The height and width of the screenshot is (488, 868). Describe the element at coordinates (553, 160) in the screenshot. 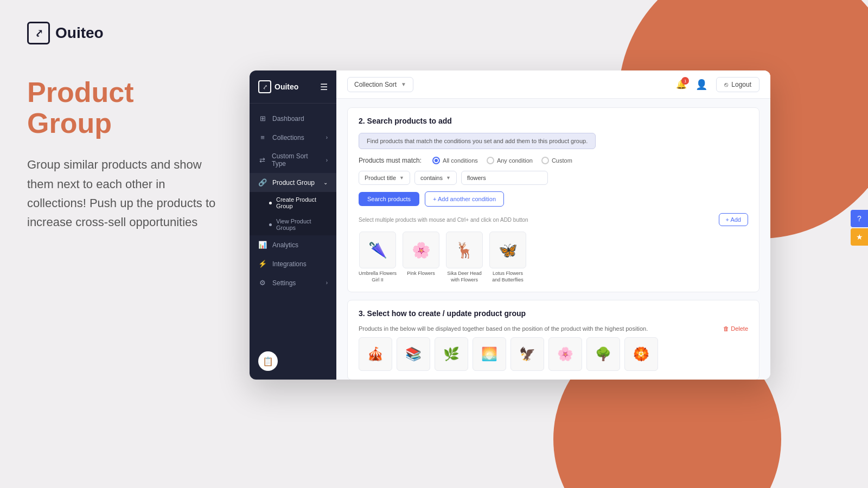

I see `match-row: Products must match: All conditions Any …` at that location.